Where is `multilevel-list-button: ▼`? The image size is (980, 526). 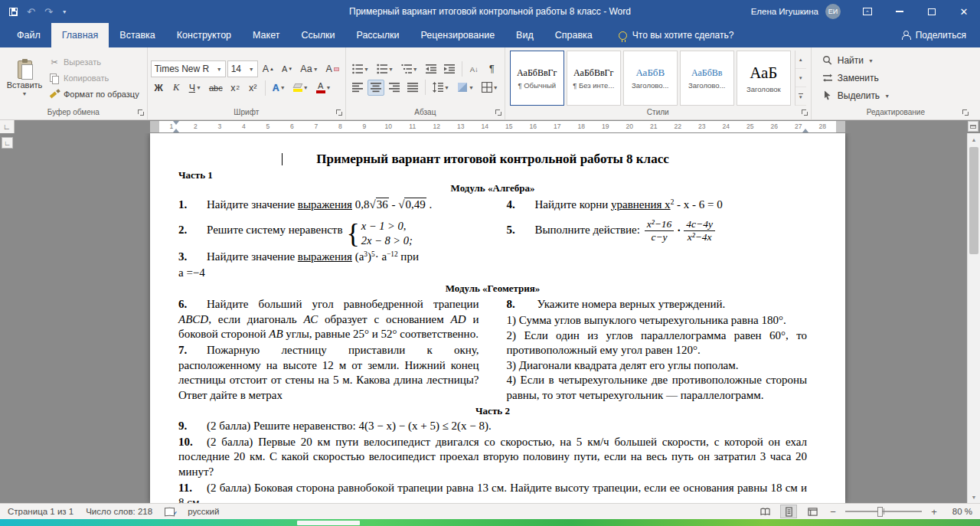 multilevel-list-button: ▼ is located at coordinates (410, 69).